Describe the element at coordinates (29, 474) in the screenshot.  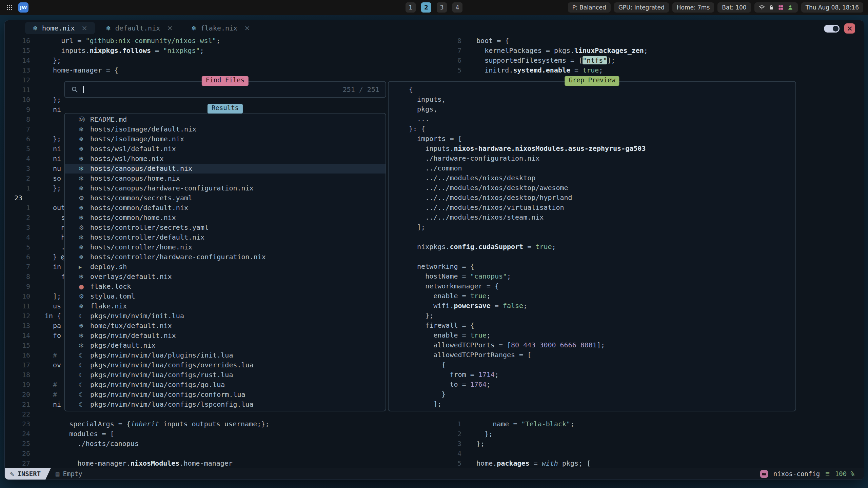
I see `mode-label: INSERT` at that location.